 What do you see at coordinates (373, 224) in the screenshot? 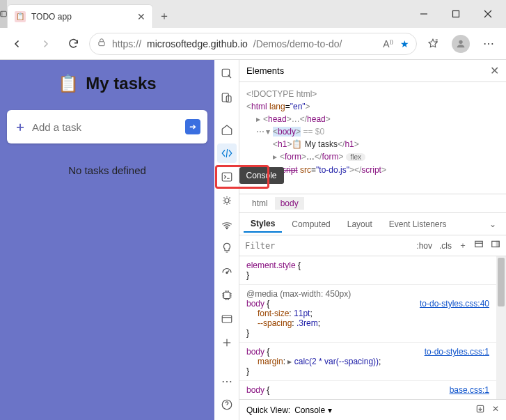
I see `styles-tabs: Styles Computed Layout Event Listeners ⌄` at bounding box center [373, 224].